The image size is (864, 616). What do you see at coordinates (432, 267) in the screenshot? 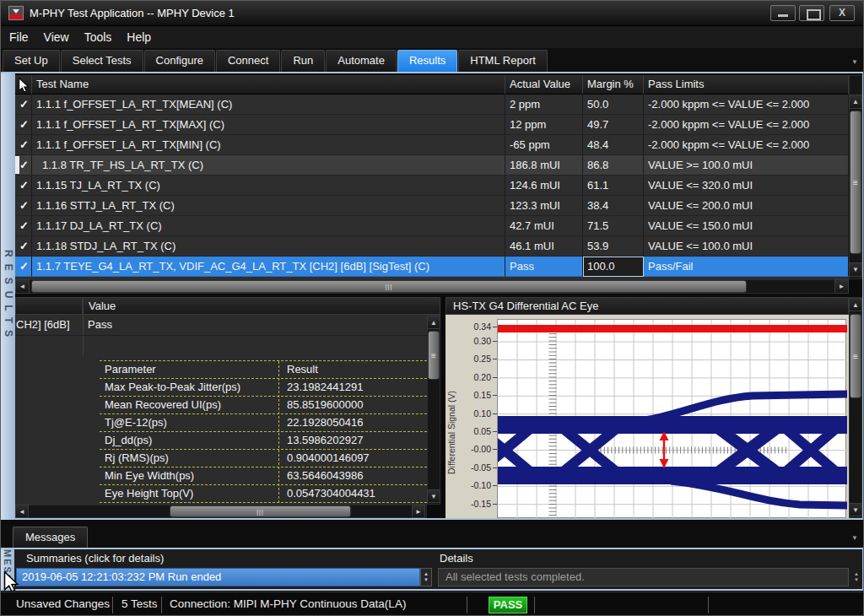
I see `table-row-selected: ✓ 1.1.7 TEYE_G4_LA_RT_TX, VDIF_AC_G4_LA_…` at bounding box center [432, 267].